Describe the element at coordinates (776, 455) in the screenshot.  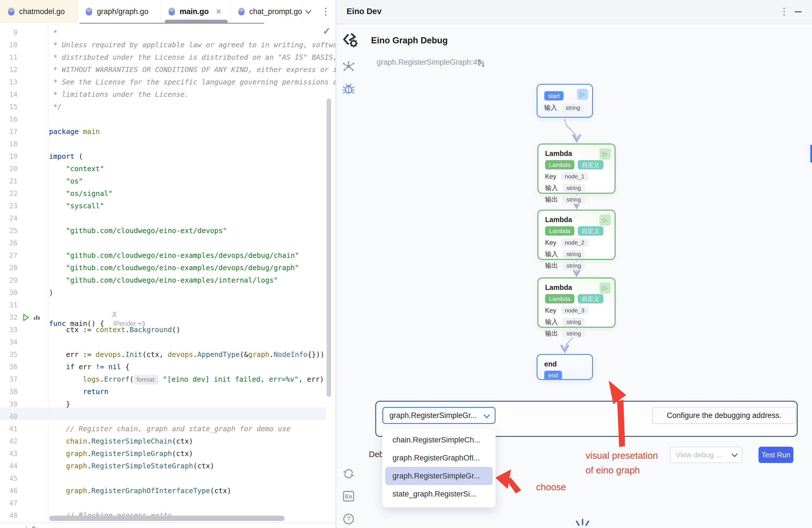
I see `test-run-button: Test Run` at that location.